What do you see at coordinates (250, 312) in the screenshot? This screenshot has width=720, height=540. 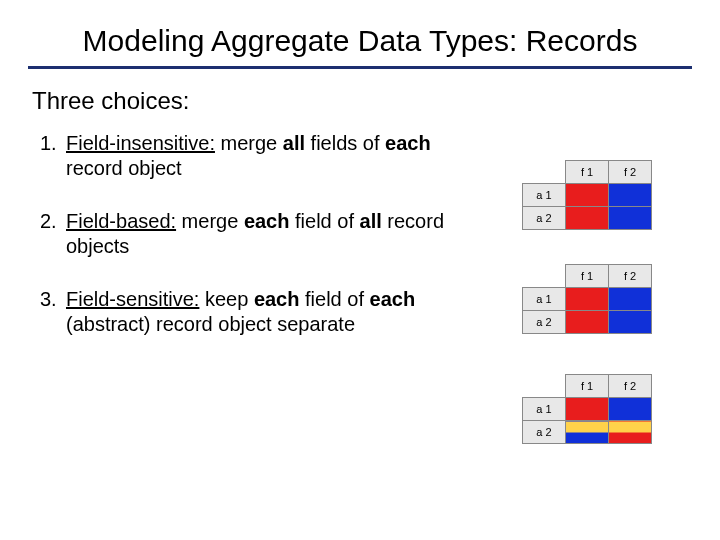 I see `list-item: 3. Field-sensitive: keep each field of e…` at bounding box center [250, 312].